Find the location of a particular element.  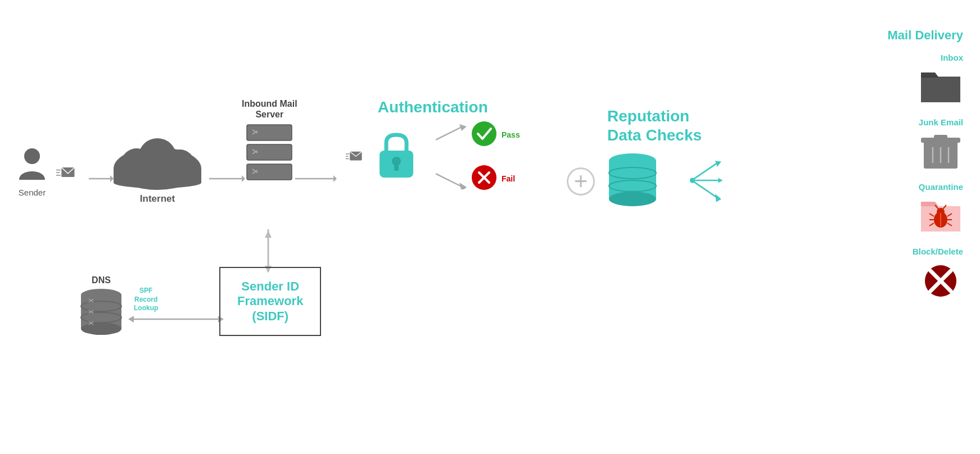

block-icon is located at coordinates (941, 280).